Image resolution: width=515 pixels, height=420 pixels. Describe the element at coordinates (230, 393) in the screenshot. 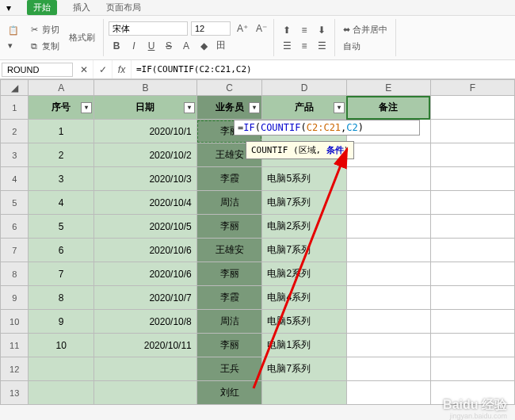

I see `cell: 刘红` at that location.